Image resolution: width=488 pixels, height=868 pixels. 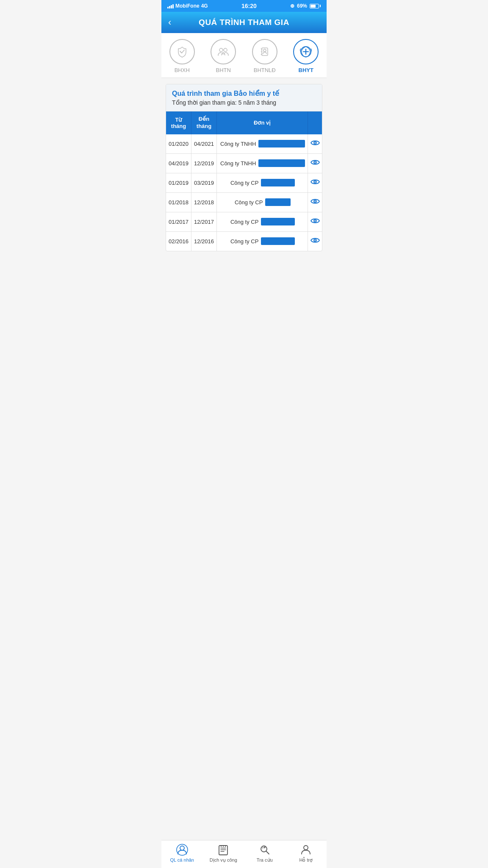 What do you see at coordinates (265, 52) in the screenshot?
I see `bhtnld-icon` at bounding box center [265, 52].